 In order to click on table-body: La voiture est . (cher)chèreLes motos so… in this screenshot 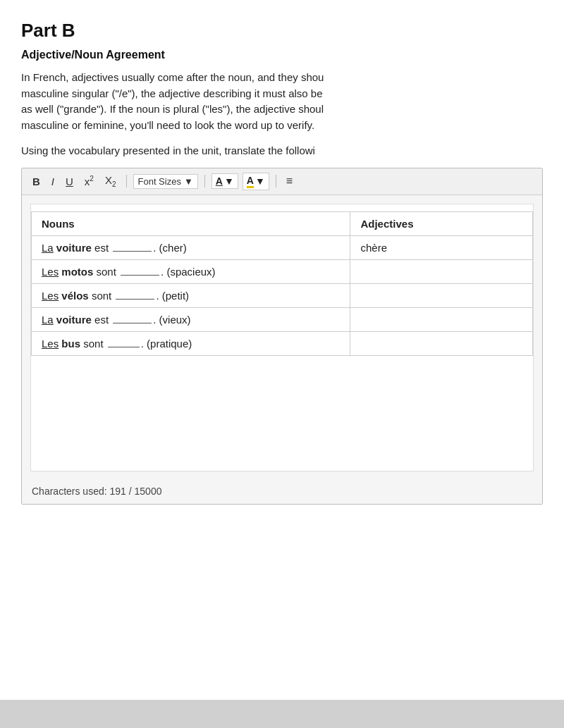, I will do `click(282, 295)`.